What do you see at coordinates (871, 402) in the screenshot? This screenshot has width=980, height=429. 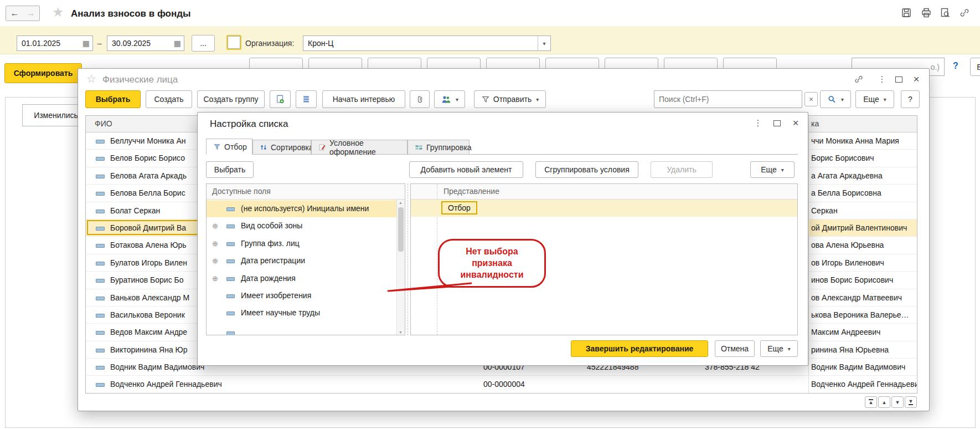 I see `arrow-up-bar-icon: ▲` at bounding box center [871, 402].